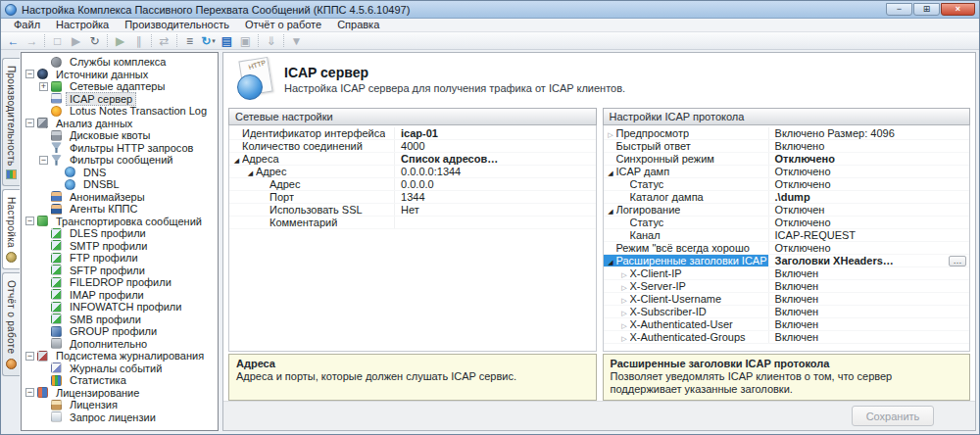 This screenshot has height=435, width=980. Describe the element at coordinates (787, 133) in the screenshot. I see `property-row: ПредпросмотрВключено Размер: 4096` at that location.